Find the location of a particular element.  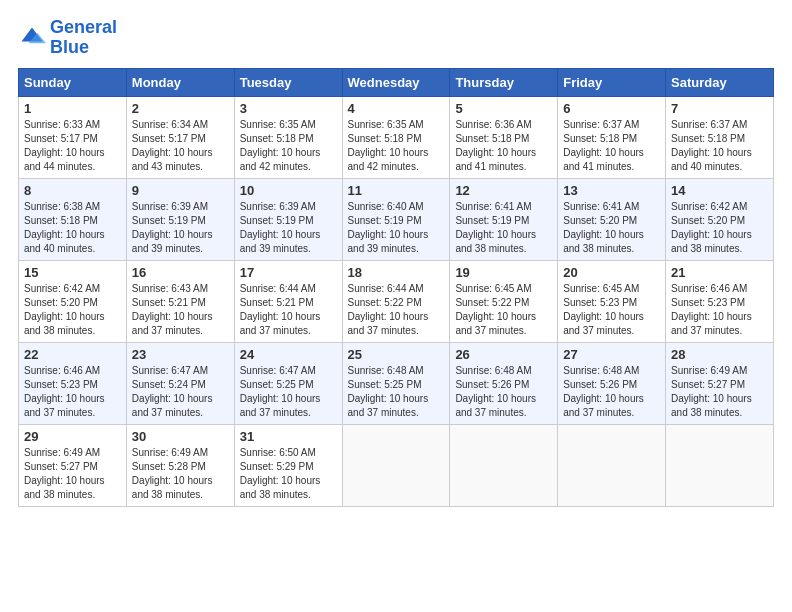

calendar-header-wednesday: Wednesday is located at coordinates (396, 82).